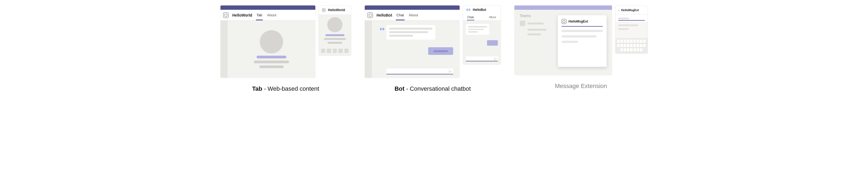 The image size is (868, 176). What do you see at coordinates (482, 17) in the screenshot?
I see `bot-mobile-tabs: Chat More` at bounding box center [482, 17].